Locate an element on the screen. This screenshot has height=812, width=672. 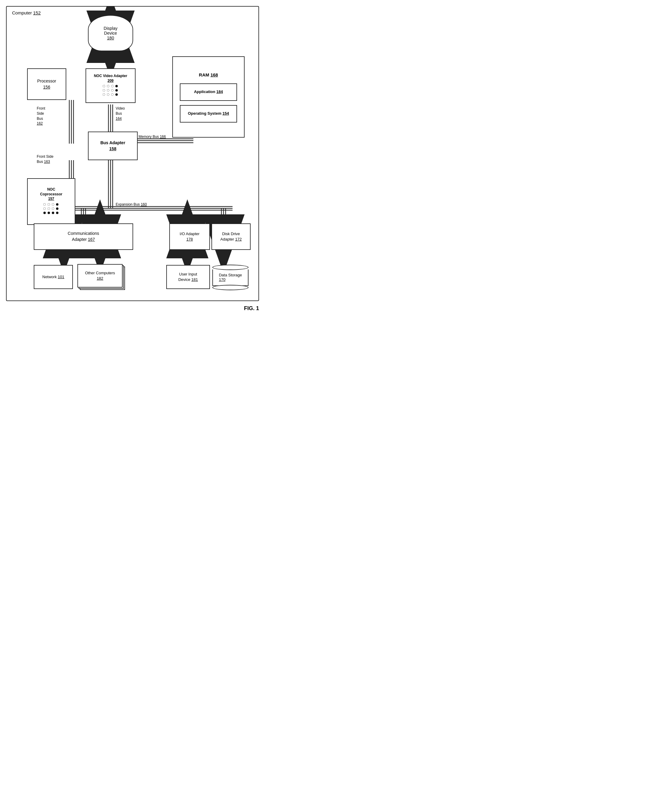
other-computers-label: Other Computers182 is located at coordinates (100, 276).